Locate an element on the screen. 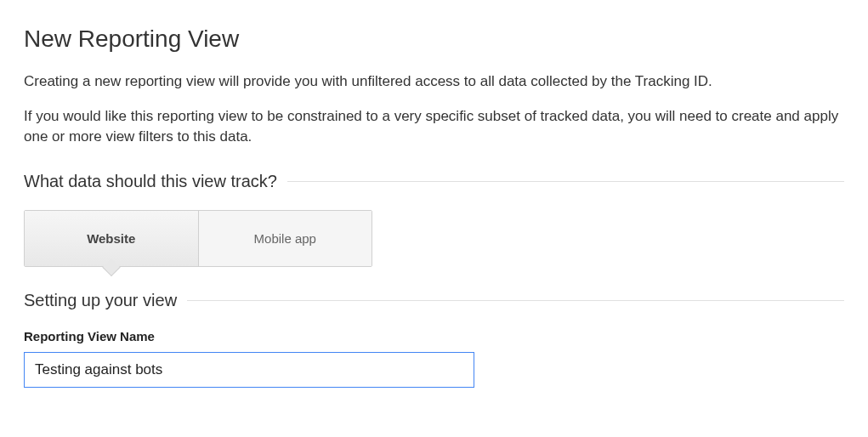 The image size is (868, 437). tab-mobile-app-label: Mobile app is located at coordinates (286, 238).